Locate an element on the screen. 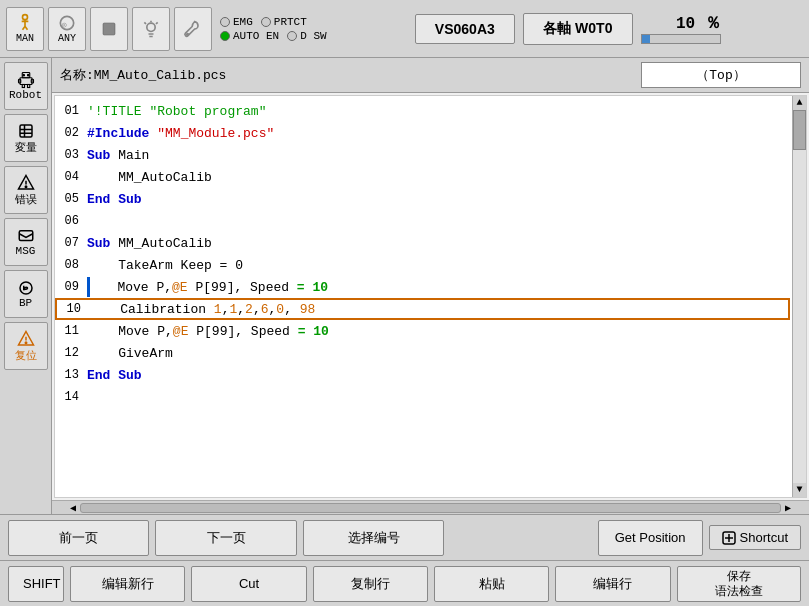 The image size is (809, 606). scroll-thumb is located at coordinates (800, 130).